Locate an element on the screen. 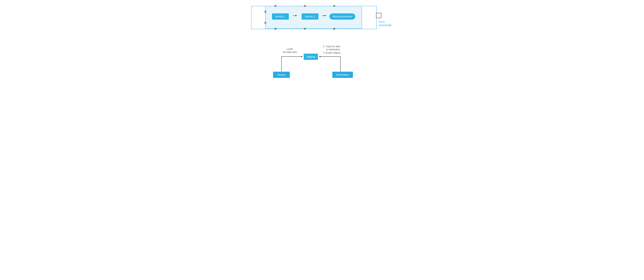  step-1-line-cont: to destination is located at coordinates (332, 50).